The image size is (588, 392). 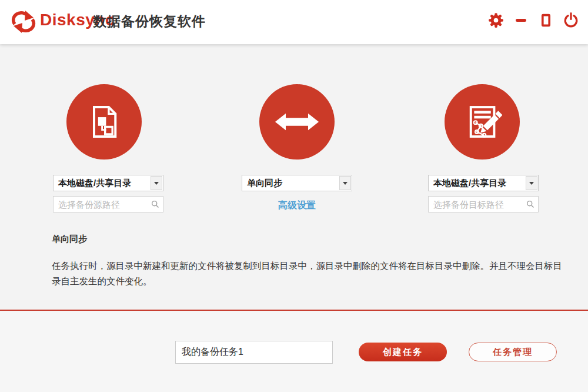 I want to click on power-icon, so click(x=571, y=20).